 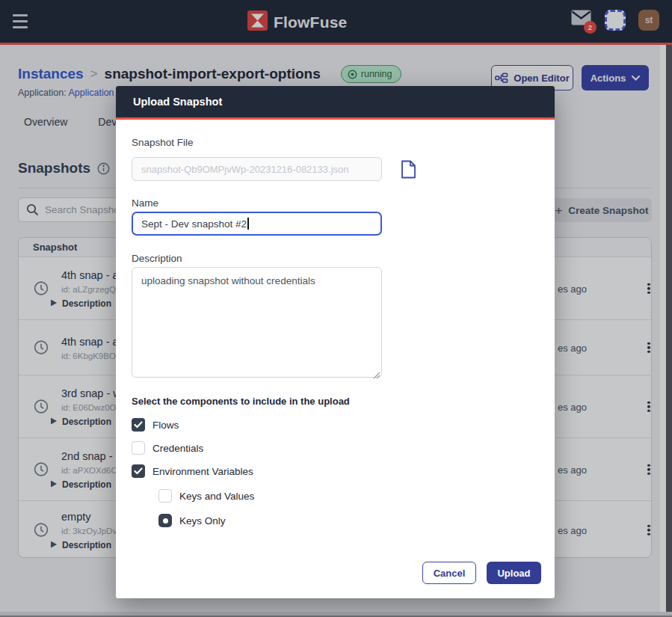 What do you see at coordinates (165, 521) in the screenshot?
I see `selected-radio-icon` at bounding box center [165, 521].